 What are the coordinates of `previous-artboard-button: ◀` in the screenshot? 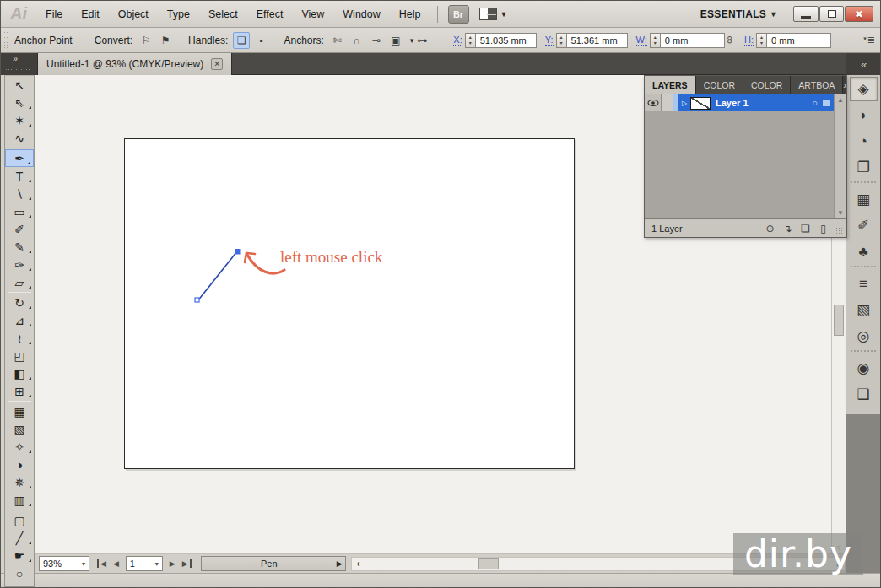 It's located at (116, 564).